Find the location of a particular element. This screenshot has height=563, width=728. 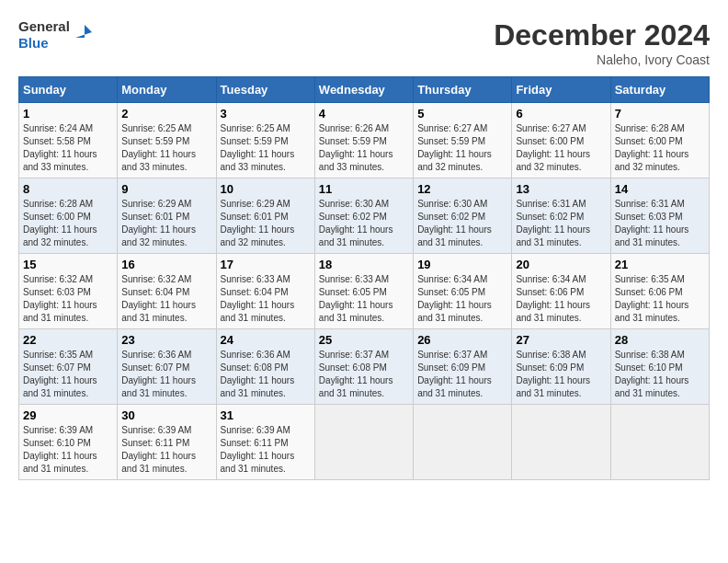

calendar-cell: 1 Sunrise: 6:24 AM Sunset: 5:58 PM Dayli… is located at coordinates (68, 141).